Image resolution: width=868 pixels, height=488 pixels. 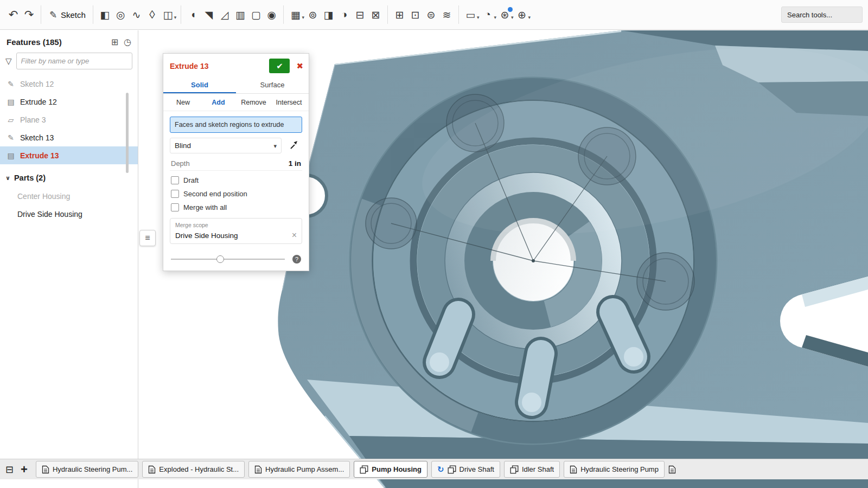 What do you see at coordinates (219, 66) in the screenshot?
I see `dialog-title: Extrude 13` at bounding box center [219, 66].